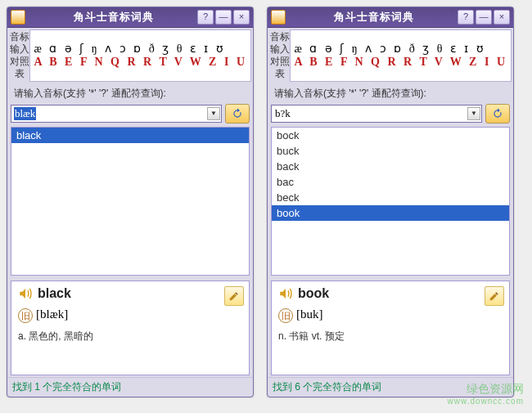 This screenshot has height=413, width=532. What do you see at coordinates (116, 114) in the screenshot?
I see `search-combobox: blæk▼` at bounding box center [116, 114].